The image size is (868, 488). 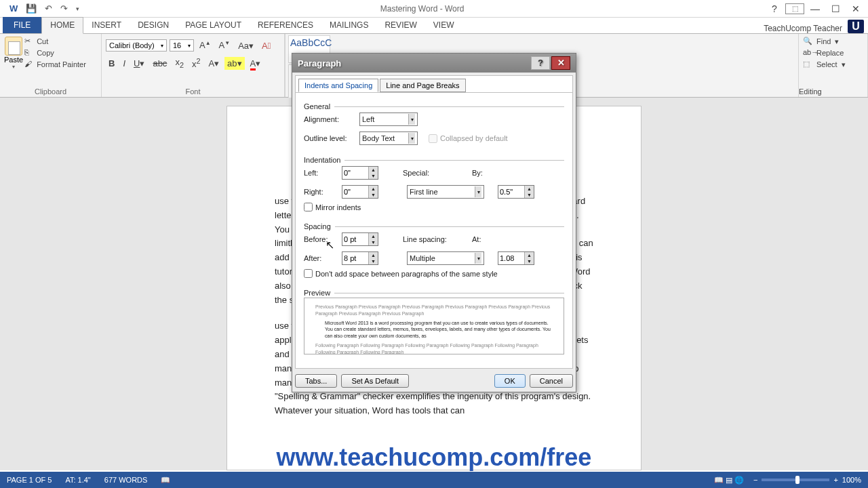 I want to click on status-words: 677 WORDS, so click(x=126, y=480).